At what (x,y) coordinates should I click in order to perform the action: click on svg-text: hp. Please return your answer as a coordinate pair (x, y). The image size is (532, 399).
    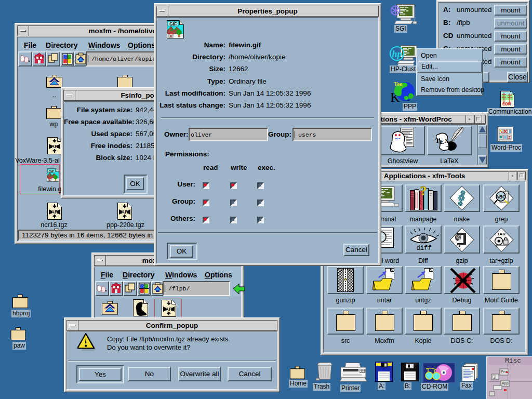
    Looking at the image, I should click on (397, 54).